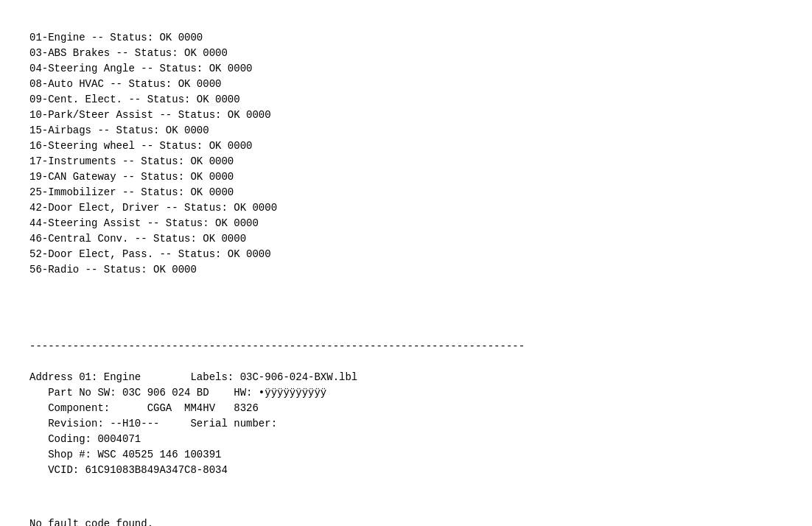 Image resolution: width=812 pixels, height=526 pixels. Describe the element at coordinates (406, 424) in the screenshot. I see `address-block-line: Revision: --H10--- Serial number:` at that location.